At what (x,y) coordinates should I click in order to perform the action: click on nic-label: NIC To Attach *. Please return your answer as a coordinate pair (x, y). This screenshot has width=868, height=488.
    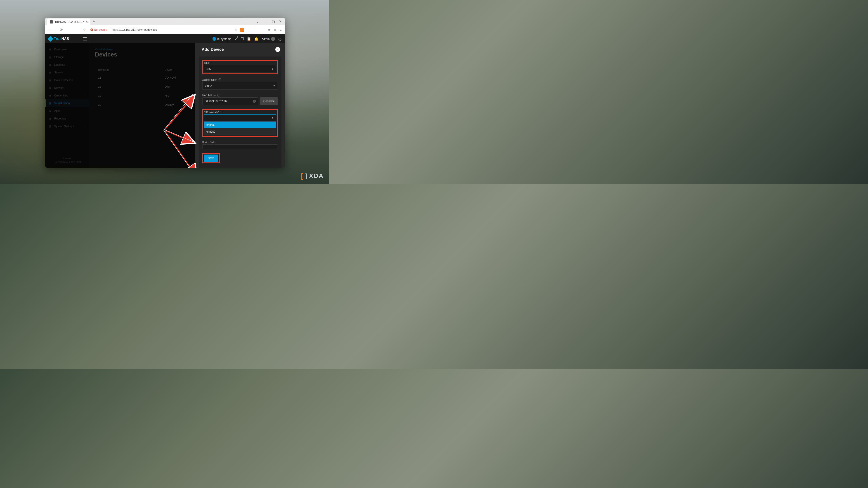
    Looking at the image, I should click on (212, 112).